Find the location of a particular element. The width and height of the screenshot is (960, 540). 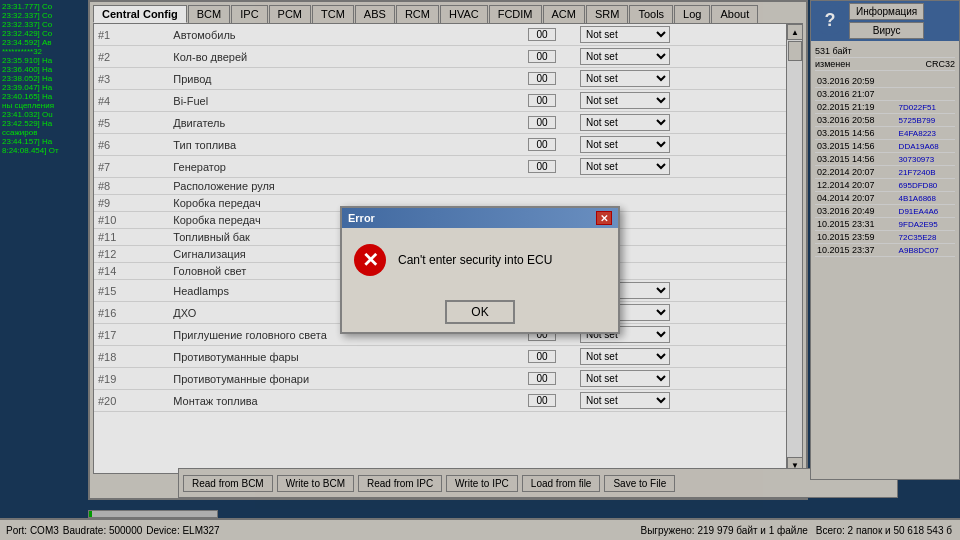

error-icon: ✕ is located at coordinates (370, 260).